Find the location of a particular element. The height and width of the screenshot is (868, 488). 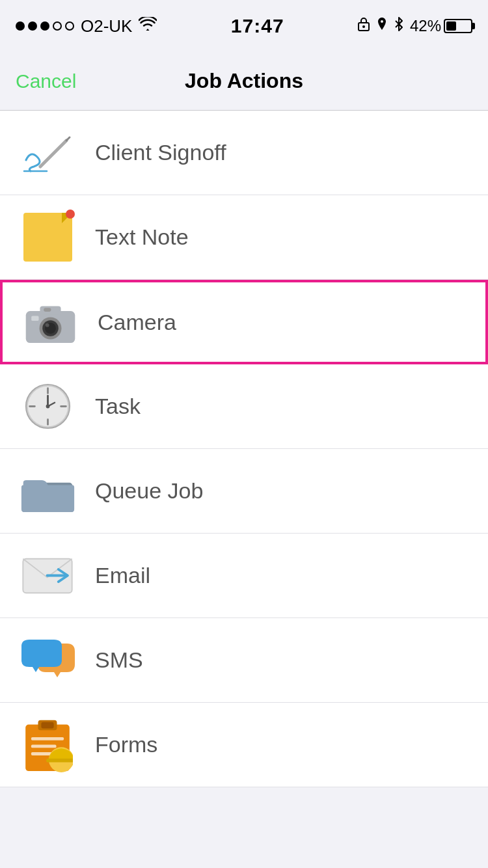

list-item-task: Task is located at coordinates (244, 407).